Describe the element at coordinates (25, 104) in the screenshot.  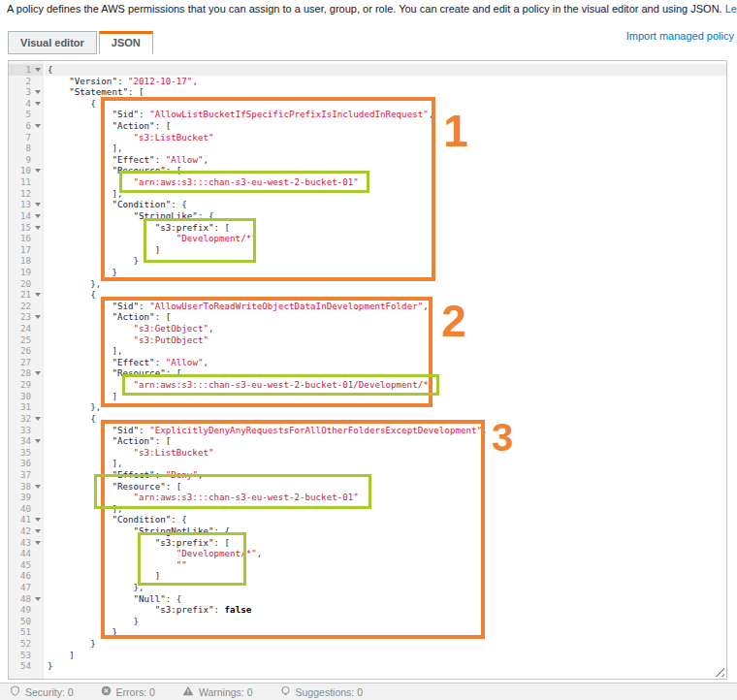
I see `line-number: 4` at that location.